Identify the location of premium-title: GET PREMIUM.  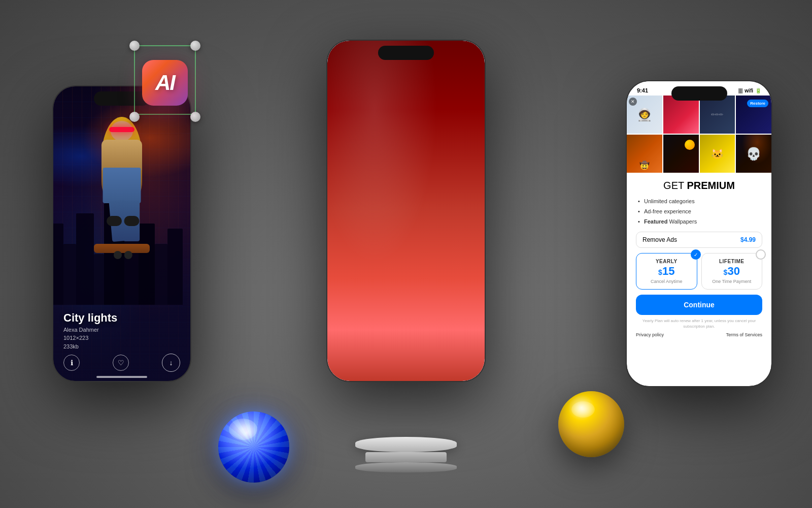
(699, 186).